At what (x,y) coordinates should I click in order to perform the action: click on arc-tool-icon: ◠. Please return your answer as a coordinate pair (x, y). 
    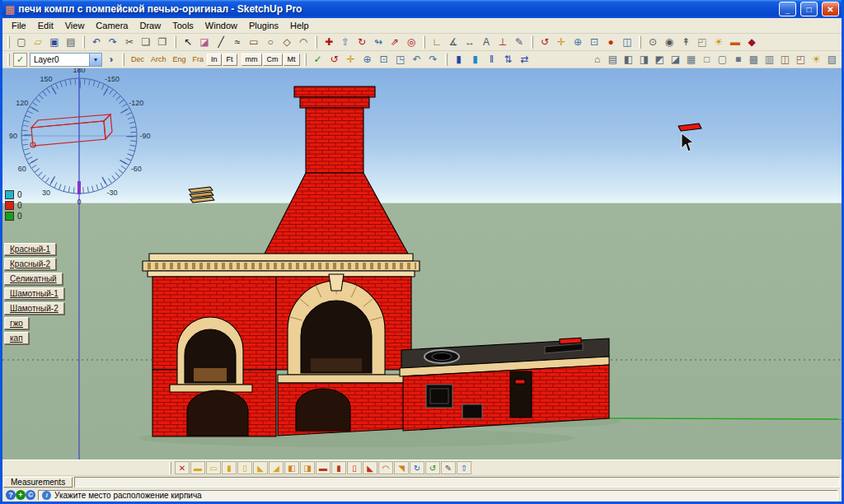
    Looking at the image, I should click on (303, 42).